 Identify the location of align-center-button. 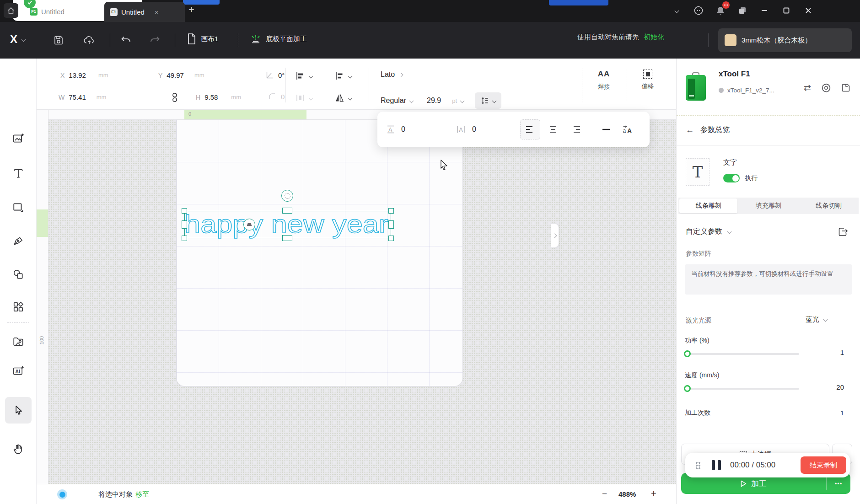
(553, 129).